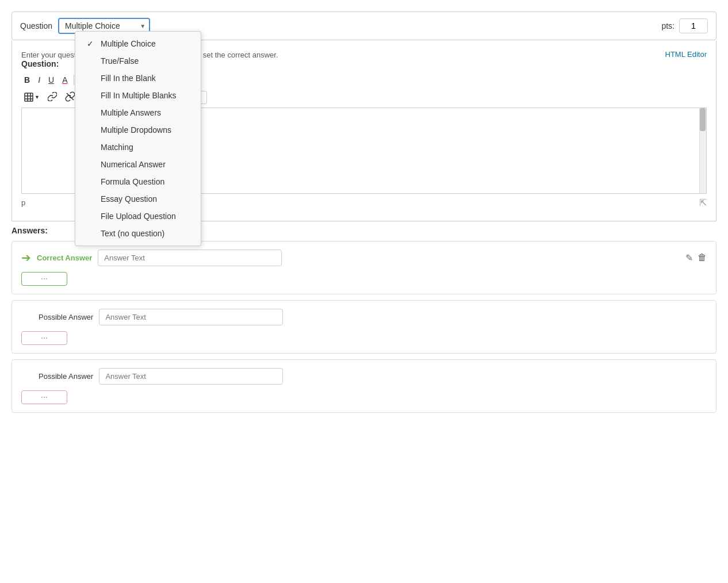  What do you see at coordinates (190, 258) in the screenshot?
I see `correct-answer-input` at bounding box center [190, 258].